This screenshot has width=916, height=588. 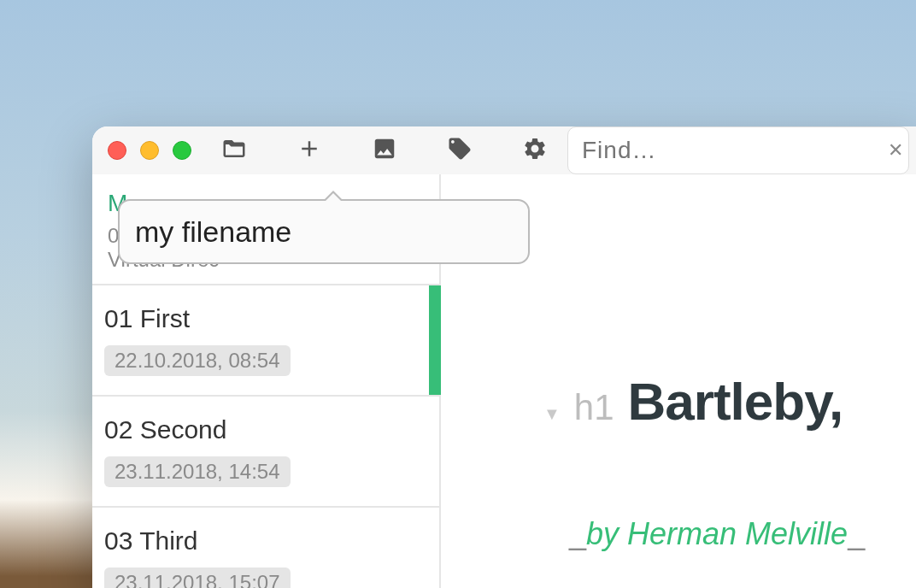 I want to click on plus-icon, so click(x=309, y=150).